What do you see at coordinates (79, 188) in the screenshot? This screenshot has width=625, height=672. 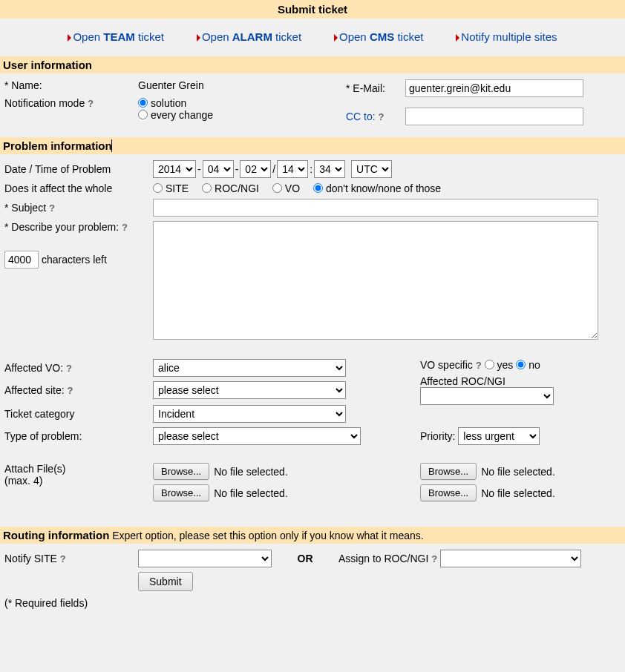 I see `affects-label: Does it affect the whole` at bounding box center [79, 188].